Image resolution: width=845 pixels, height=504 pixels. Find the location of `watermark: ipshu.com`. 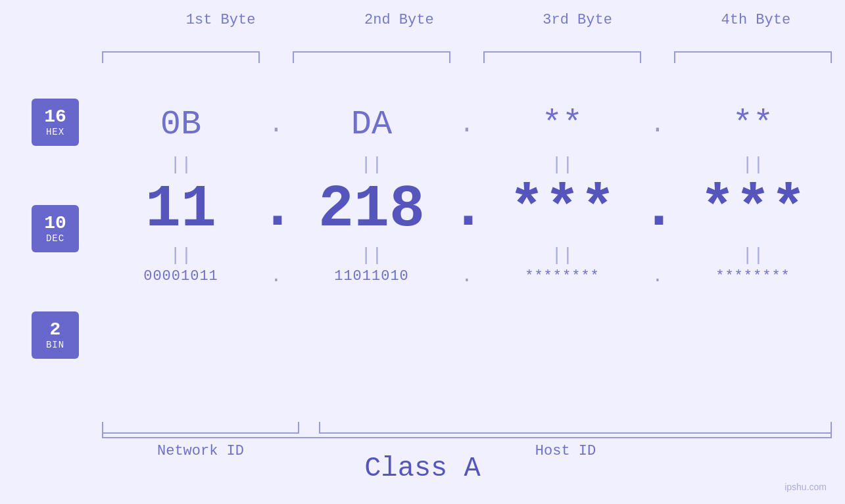

watermark: ipshu.com is located at coordinates (806, 487).